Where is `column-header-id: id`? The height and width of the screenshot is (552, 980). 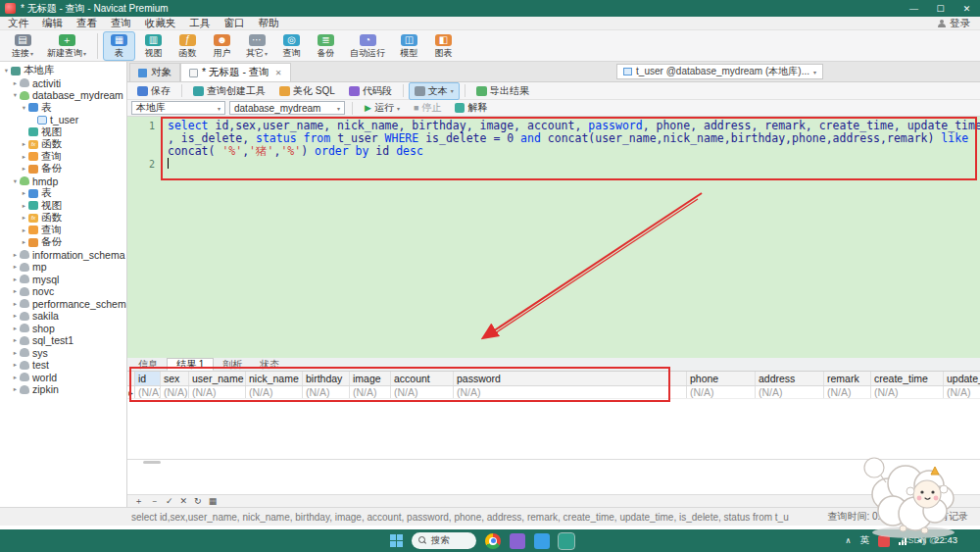 column-header-id: id is located at coordinates (148, 378).